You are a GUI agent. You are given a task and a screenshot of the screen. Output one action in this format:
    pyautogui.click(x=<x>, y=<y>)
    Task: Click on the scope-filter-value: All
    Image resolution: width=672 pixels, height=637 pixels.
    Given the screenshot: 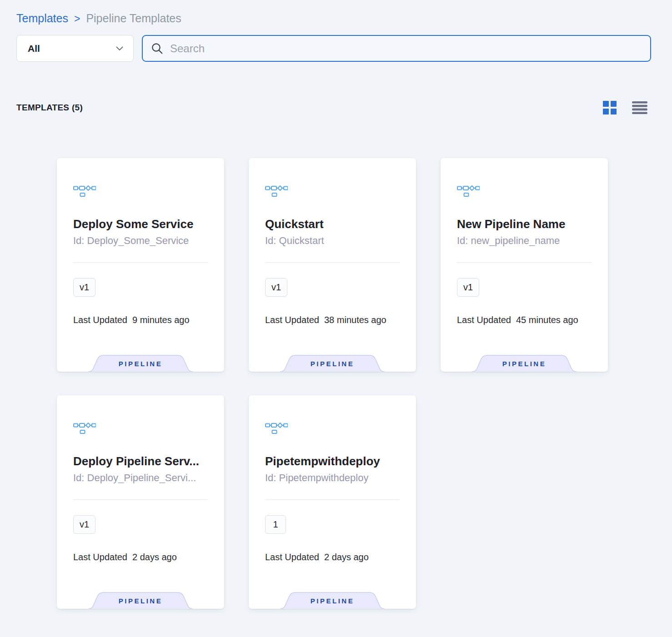 What is the action you would take?
    pyautogui.click(x=34, y=49)
    